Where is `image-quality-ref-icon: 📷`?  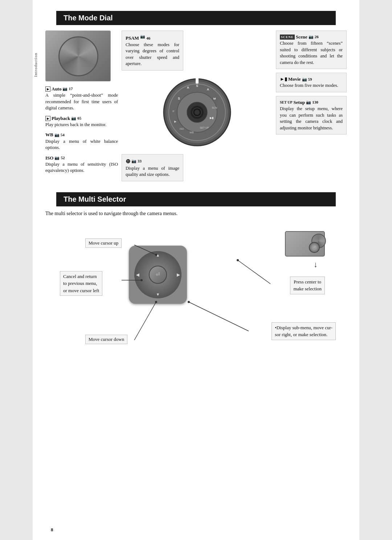 image-quality-ref-icon: 📷 is located at coordinates (134, 161).